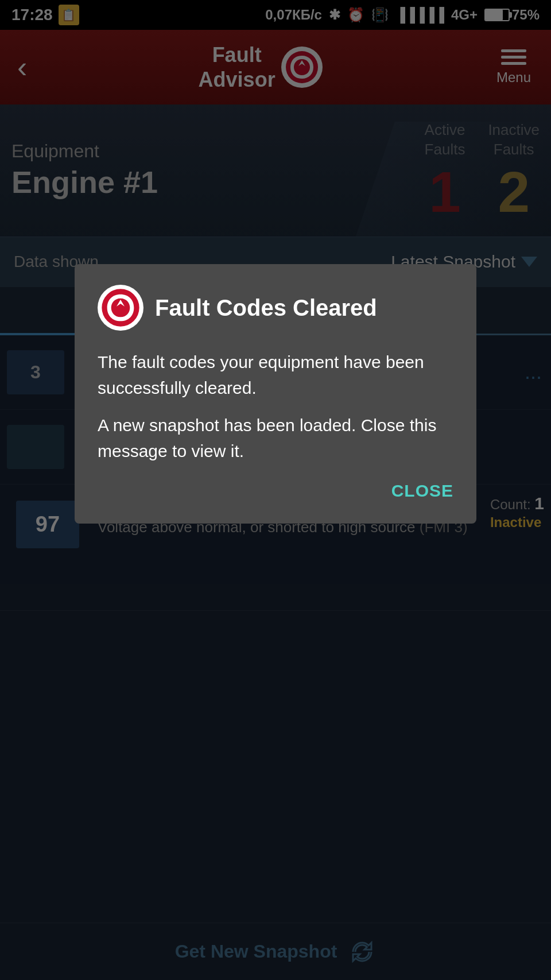  I want to click on modal-title: Fault Codes Cleared, so click(266, 308).